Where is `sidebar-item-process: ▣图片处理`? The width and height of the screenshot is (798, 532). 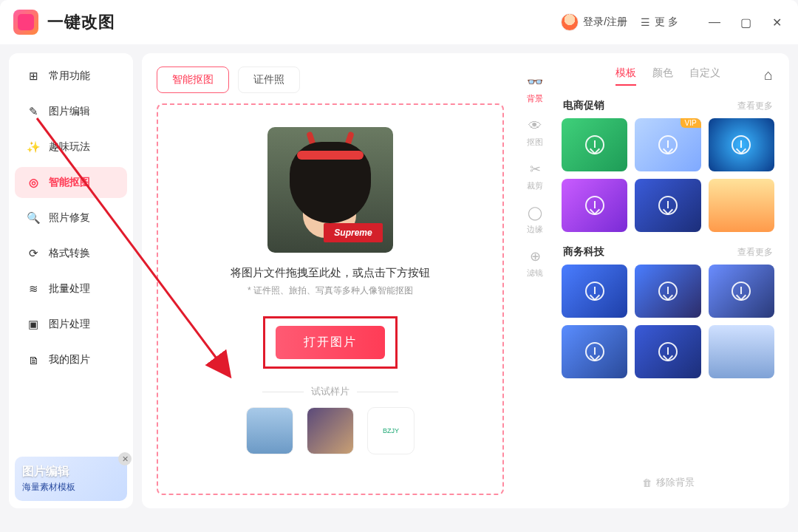
sidebar-item-process: ▣图片处理 is located at coordinates (71, 324).